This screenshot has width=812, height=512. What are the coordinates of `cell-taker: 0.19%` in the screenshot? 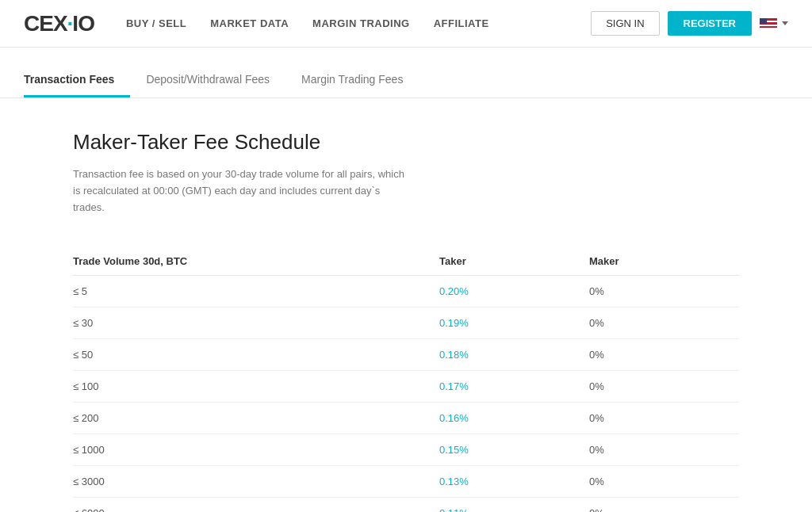 It's located at (514, 323).